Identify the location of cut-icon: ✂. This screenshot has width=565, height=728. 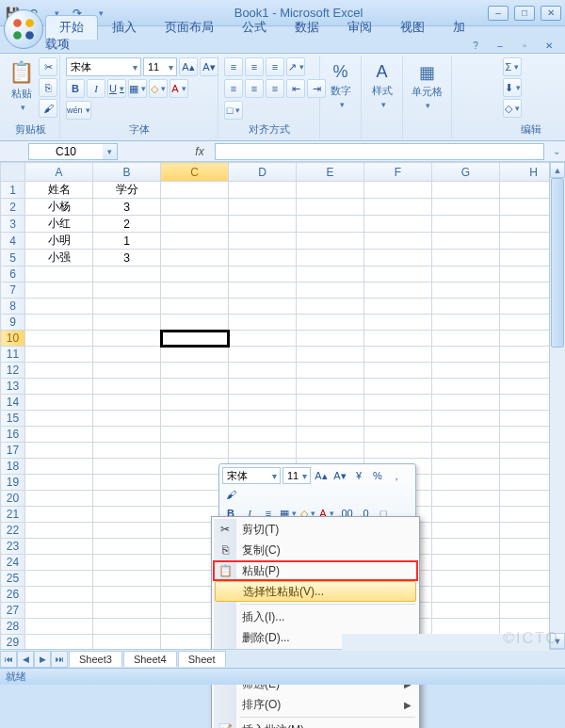
(48, 67).